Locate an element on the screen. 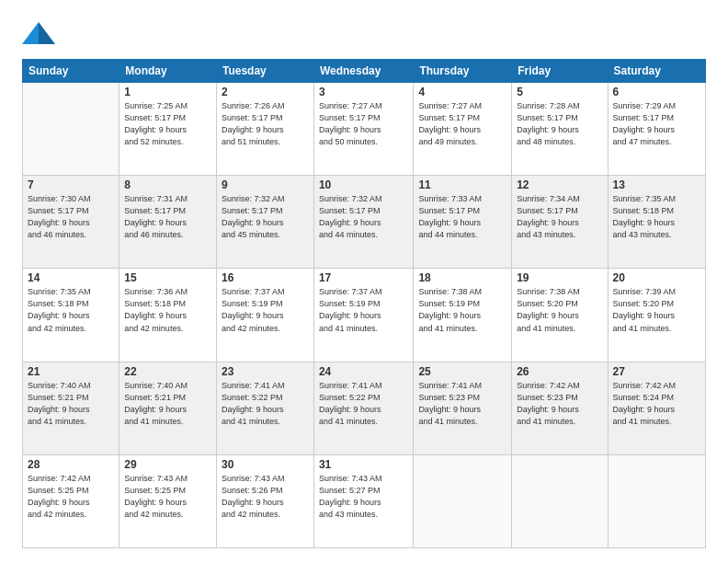 This screenshot has width=728, height=563. day-number: 16 is located at coordinates (265, 278).